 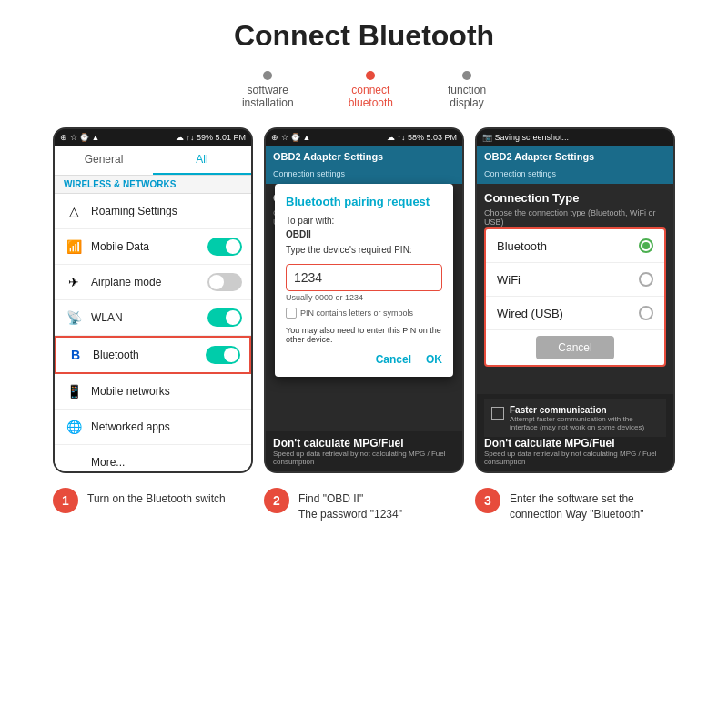 I want to click on tab-general: General, so click(x=104, y=160).